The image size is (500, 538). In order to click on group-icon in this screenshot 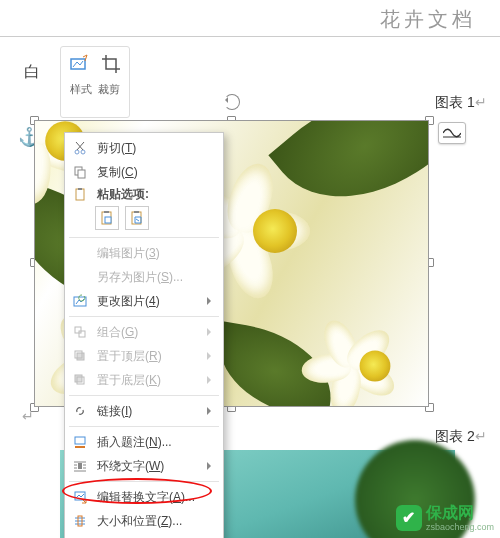, I will do `click(80, 332)`.